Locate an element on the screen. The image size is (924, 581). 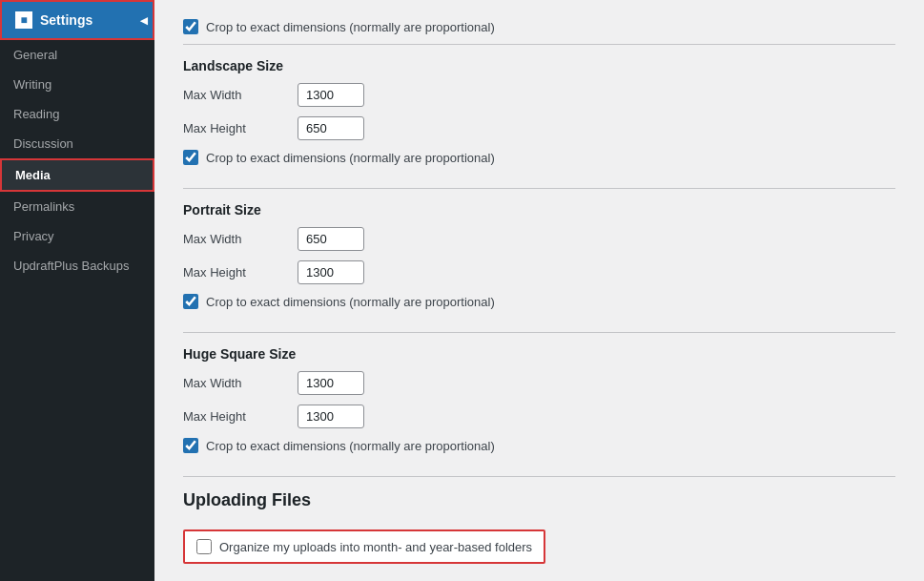
sidebar-header-label: Settings is located at coordinates (67, 20).